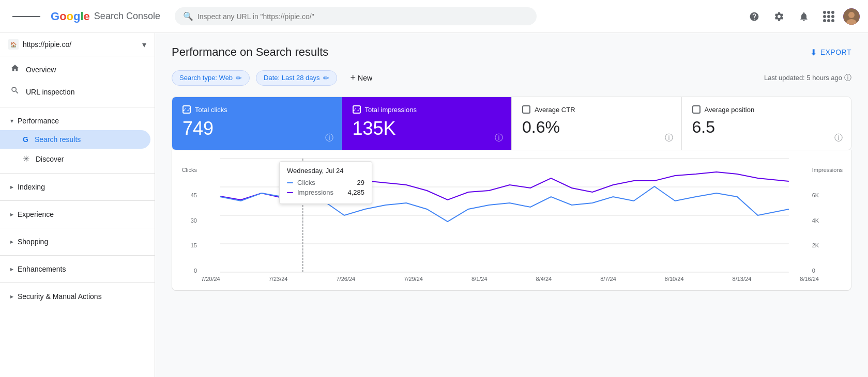 This screenshot has height=377, width=868. Describe the element at coordinates (78, 242) in the screenshot. I see `shopping-section-header: ▸ Shopping` at that location.